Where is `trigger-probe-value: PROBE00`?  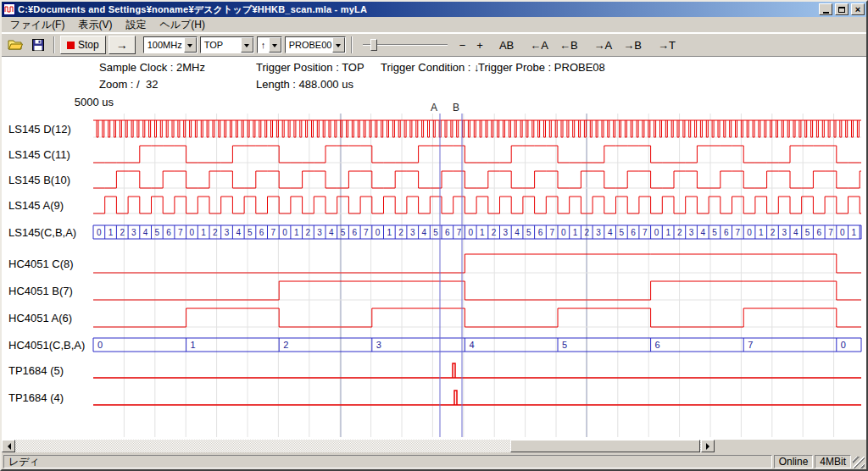 trigger-probe-value: PROBE00 is located at coordinates (309, 45).